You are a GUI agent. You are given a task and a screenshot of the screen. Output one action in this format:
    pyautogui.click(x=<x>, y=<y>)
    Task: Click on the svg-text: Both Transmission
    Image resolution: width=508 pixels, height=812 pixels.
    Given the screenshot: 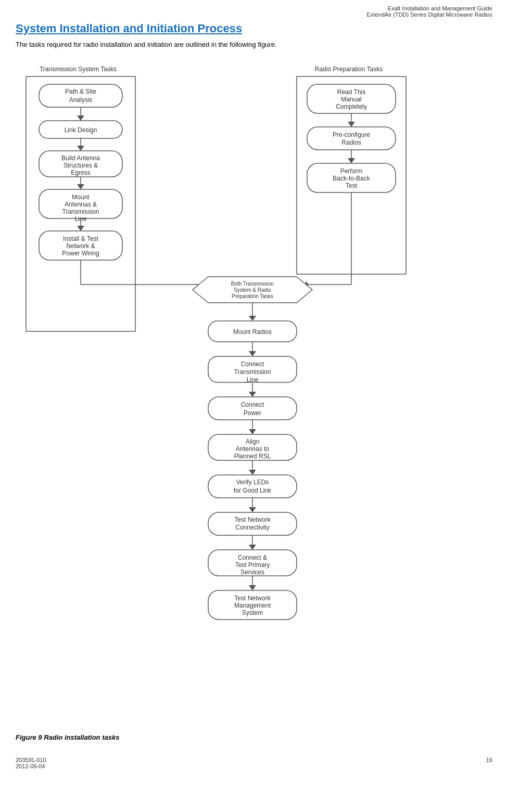 What is the action you would take?
    pyautogui.click(x=252, y=284)
    